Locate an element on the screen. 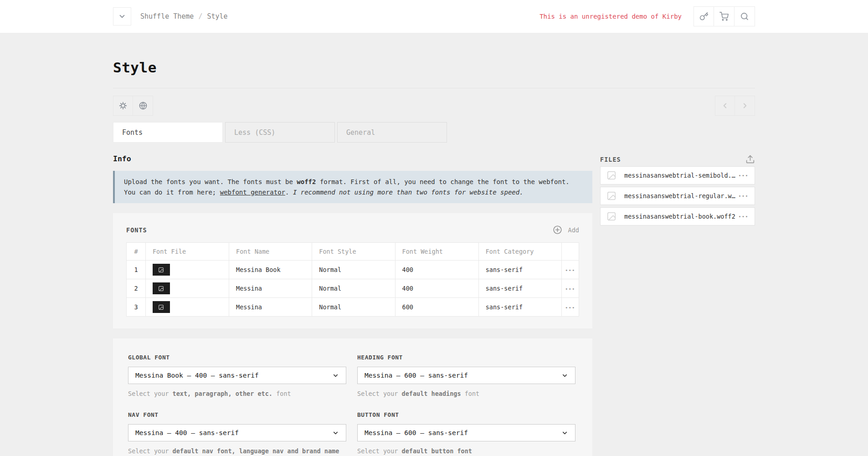  row-number: 1 is located at coordinates (136, 270).